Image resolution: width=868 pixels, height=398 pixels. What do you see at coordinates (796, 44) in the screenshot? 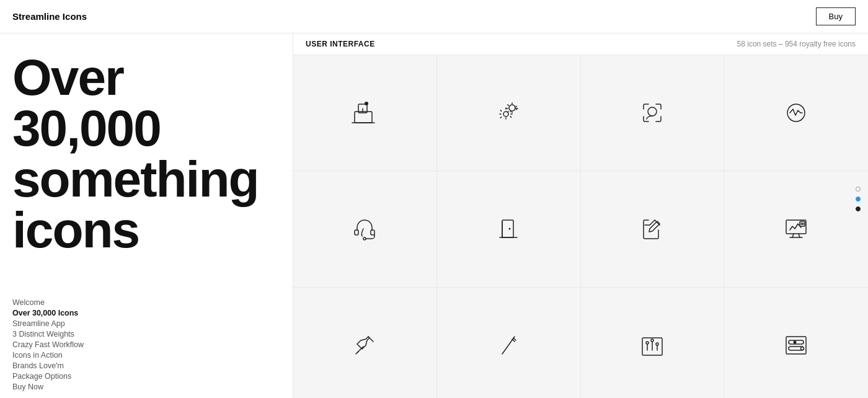
I see `icon-count: 58 icon sets – 954 royalty free icons` at bounding box center [796, 44].